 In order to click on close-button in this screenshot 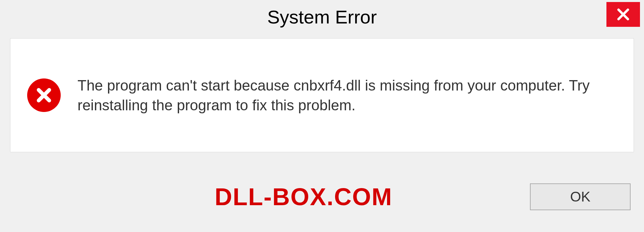, I will do `click(623, 14)`.